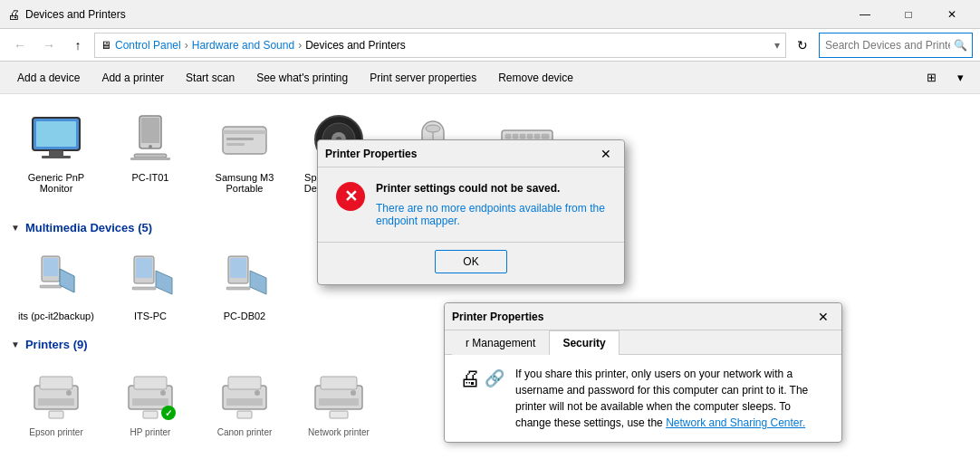 This screenshot has height=459, width=980. What do you see at coordinates (952, 14) in the screenshot?
I see `close-button: ✕` at bounding box center [952, 14].